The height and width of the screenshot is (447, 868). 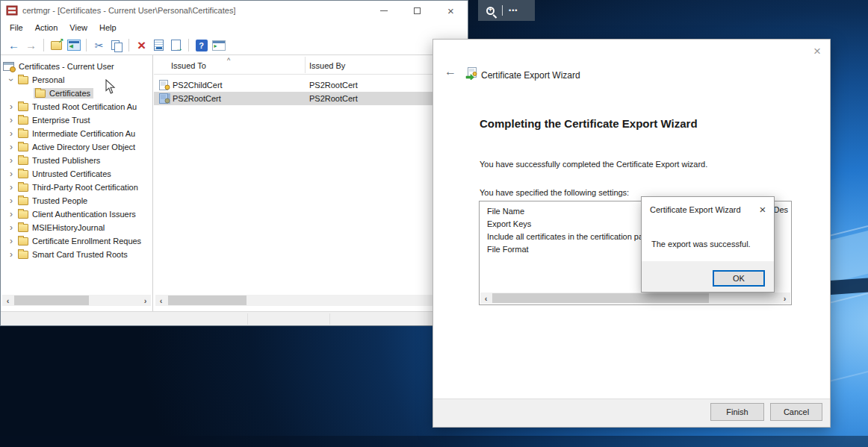 I want to click on taskbar, so click(x=434, y=442).